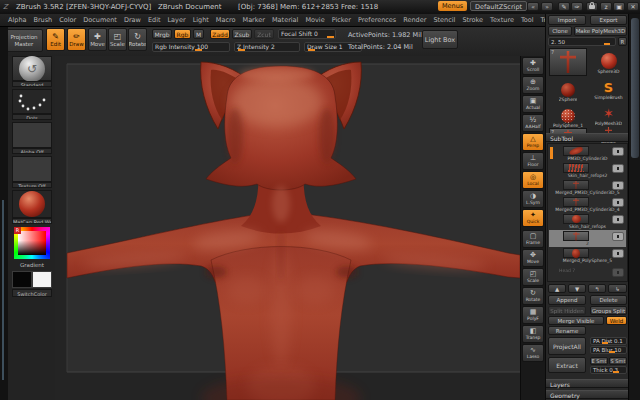  Describe the element at coordinates (599, 361) in the screenshot. I see `e-smt-button: E Smt` at that location.